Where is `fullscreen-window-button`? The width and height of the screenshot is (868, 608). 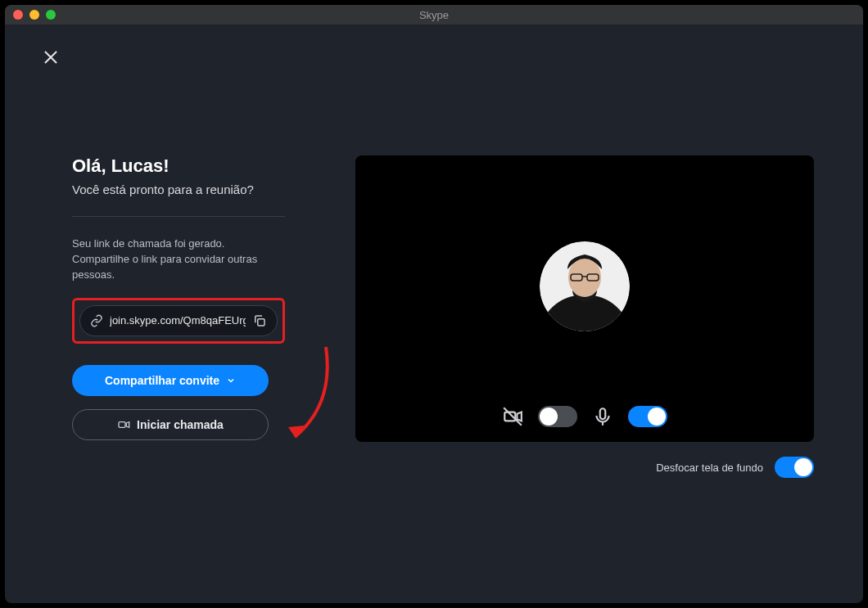
fullscreen-window-button is located at coordinates (51, 15).